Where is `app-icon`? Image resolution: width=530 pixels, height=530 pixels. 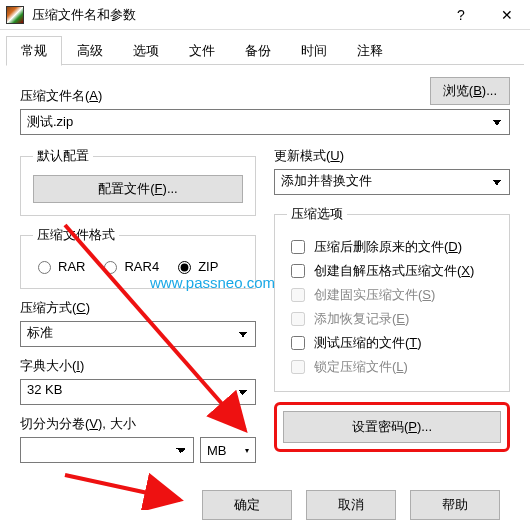 app-icon is located at coordinates (15, 15).